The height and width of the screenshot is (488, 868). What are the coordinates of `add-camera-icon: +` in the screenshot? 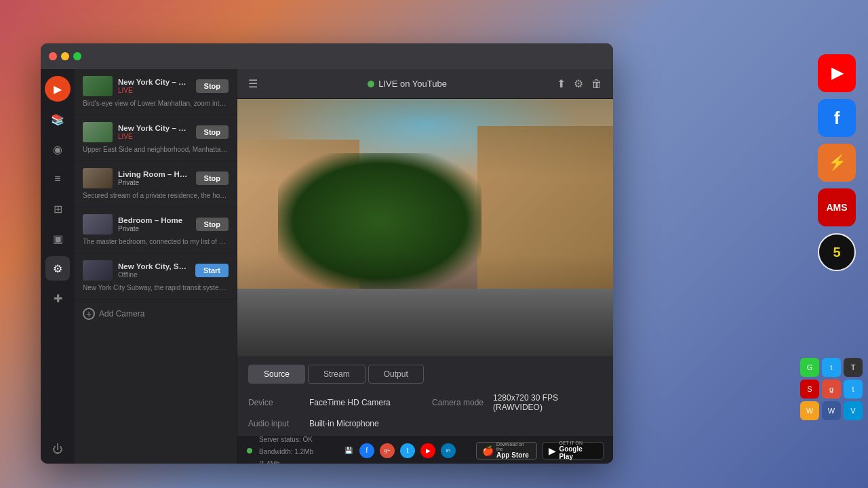 It's located at (89, 314).